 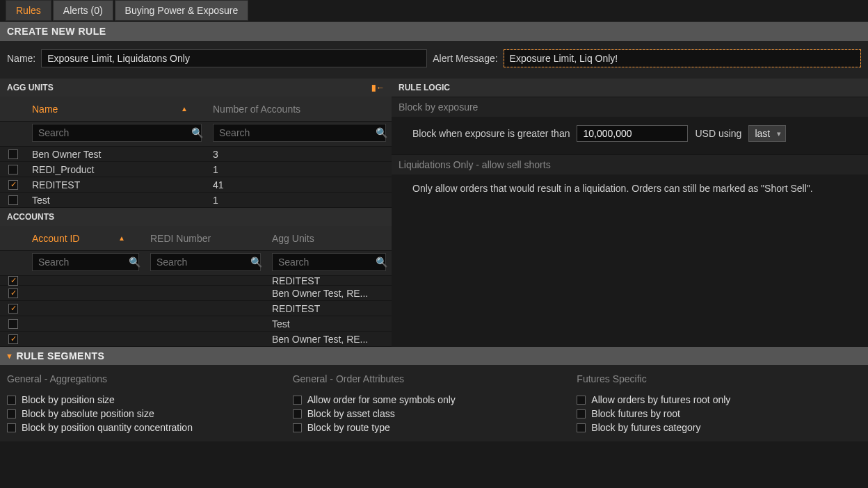 What do you see at coordinates (299, 154) in the screenshot?
I see `agg-unit-count: 3` at bounding box center [299, 154].